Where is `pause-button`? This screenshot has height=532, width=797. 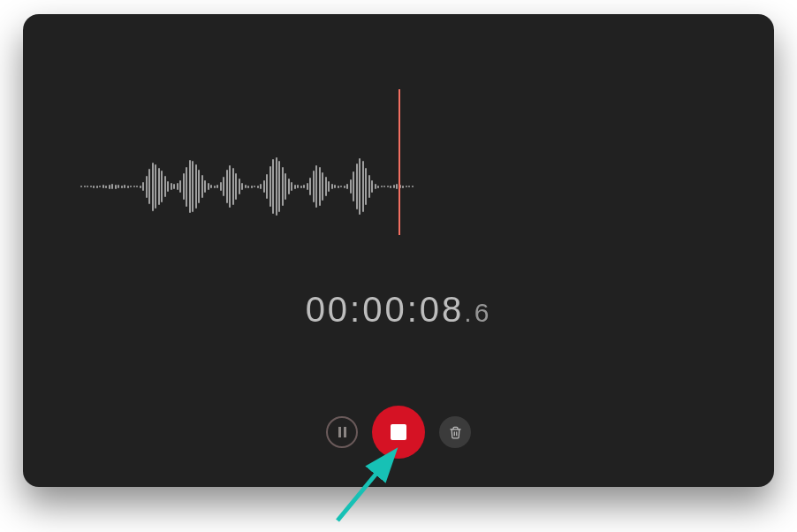
pause-button is located at coordinates (342, 432).